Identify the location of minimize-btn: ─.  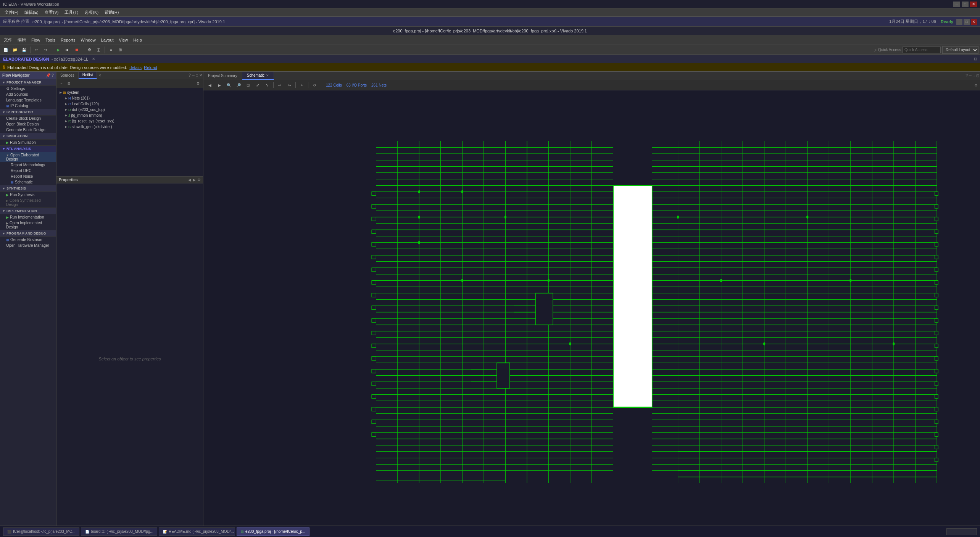
(957, 4).